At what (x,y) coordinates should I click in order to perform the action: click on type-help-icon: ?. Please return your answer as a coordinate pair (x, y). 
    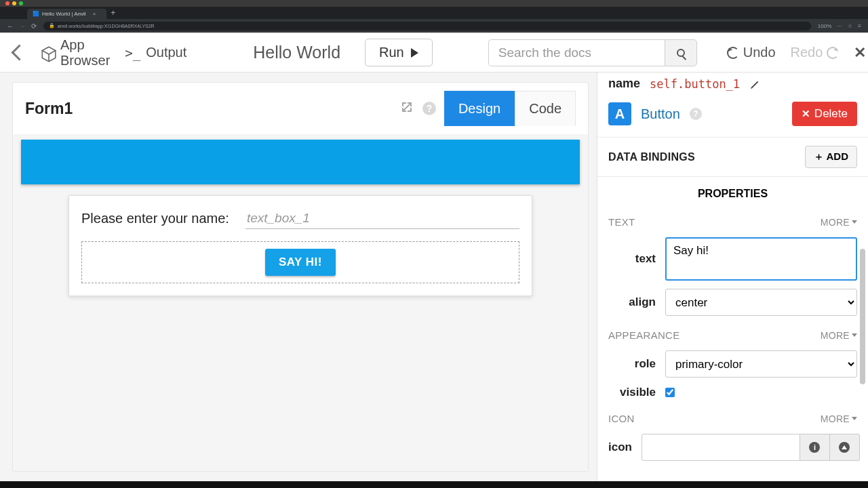
    Looking at the image, I should click on (696, 114).